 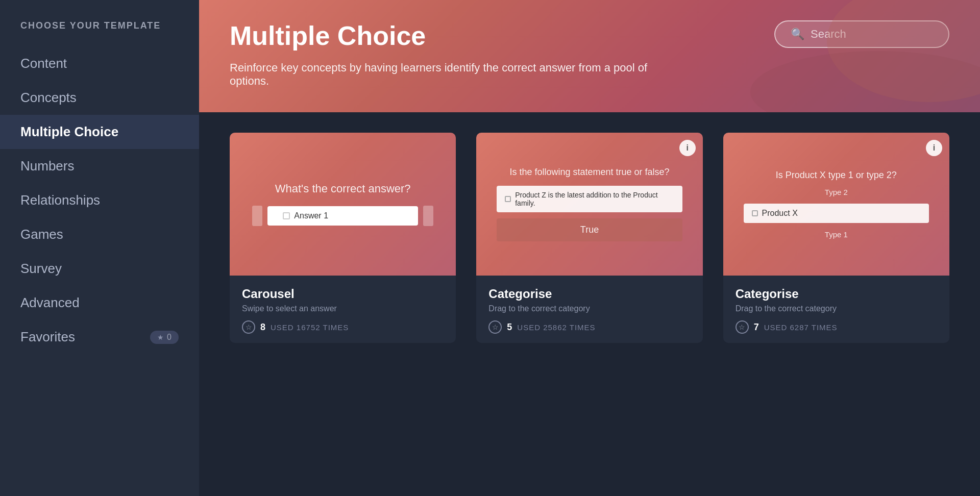 I want to click on cat-statement-card: Product Z is the latest addition to the …, so click(x=590, y=199).